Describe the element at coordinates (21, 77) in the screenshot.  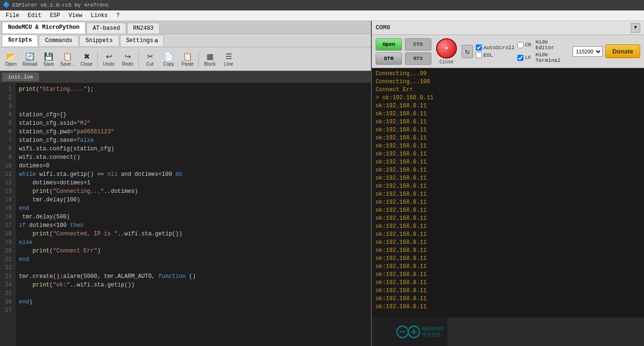
I see `file-tab-init: init.lua` at that location.